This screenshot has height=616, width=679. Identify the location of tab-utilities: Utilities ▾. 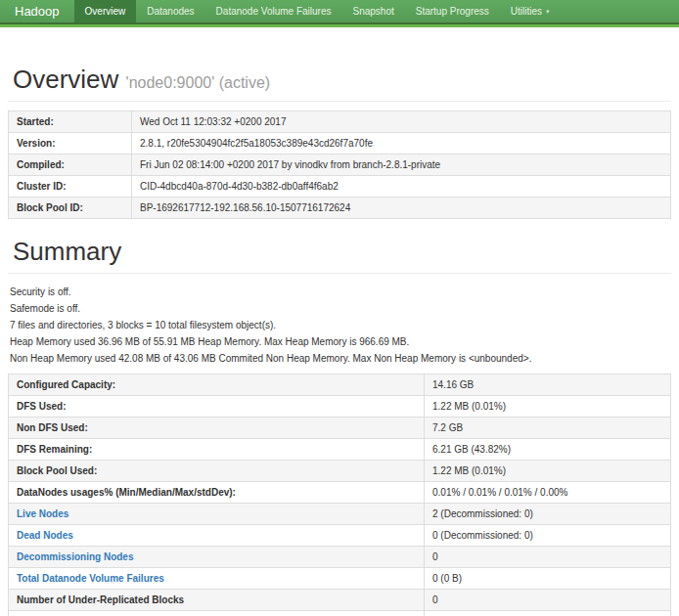
(530, 12).